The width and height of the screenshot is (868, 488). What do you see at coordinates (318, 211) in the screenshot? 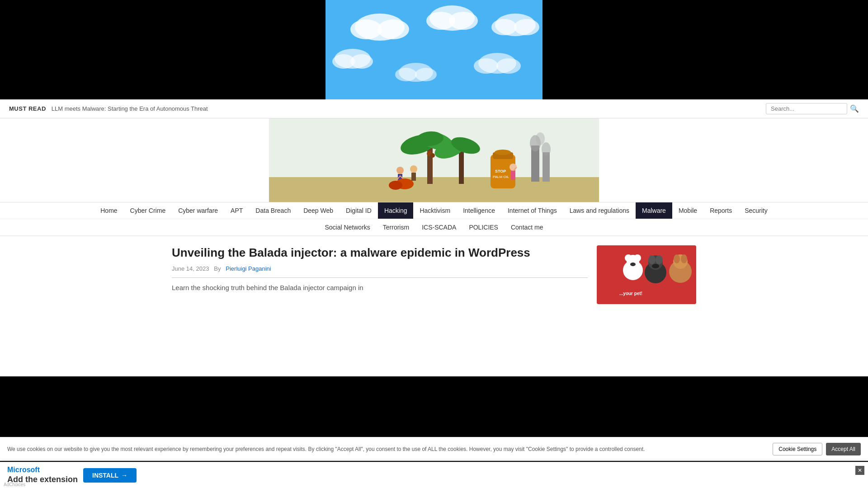
I see `nav-deep-web: Deep Web` at bounding box center [318, 211].